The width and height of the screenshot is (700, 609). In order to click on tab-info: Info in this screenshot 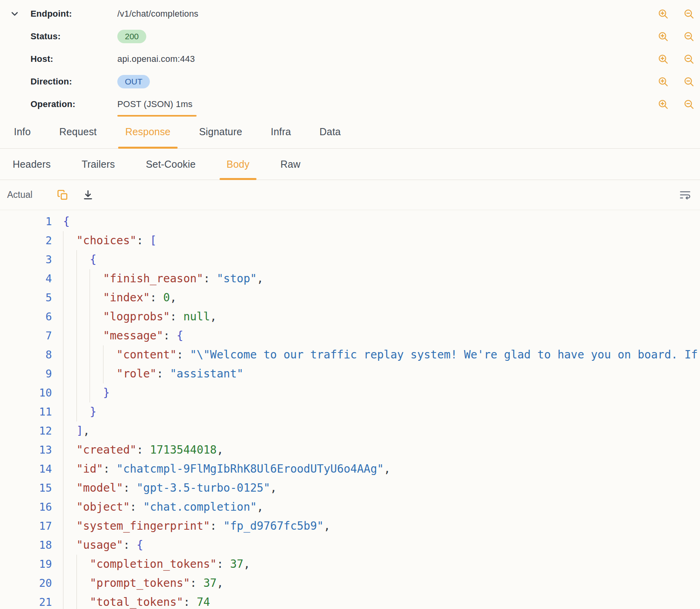, I will do `click(22, 132)`.